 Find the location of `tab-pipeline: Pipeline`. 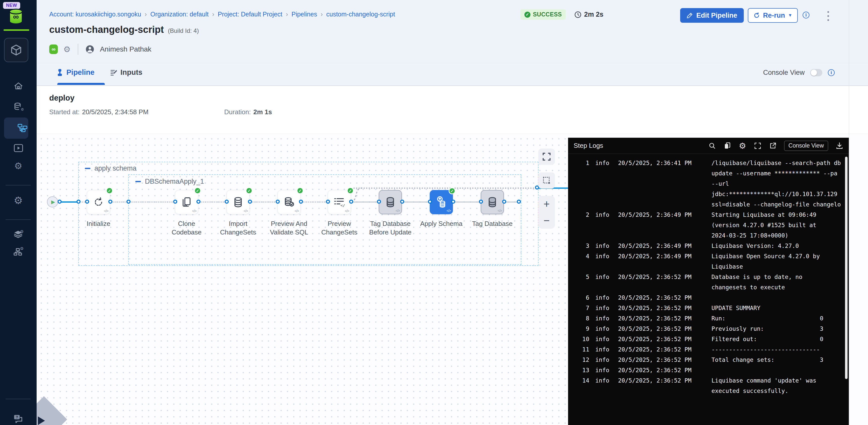

tab-pipeline: Pipeline is located at coordinates (75, 72).